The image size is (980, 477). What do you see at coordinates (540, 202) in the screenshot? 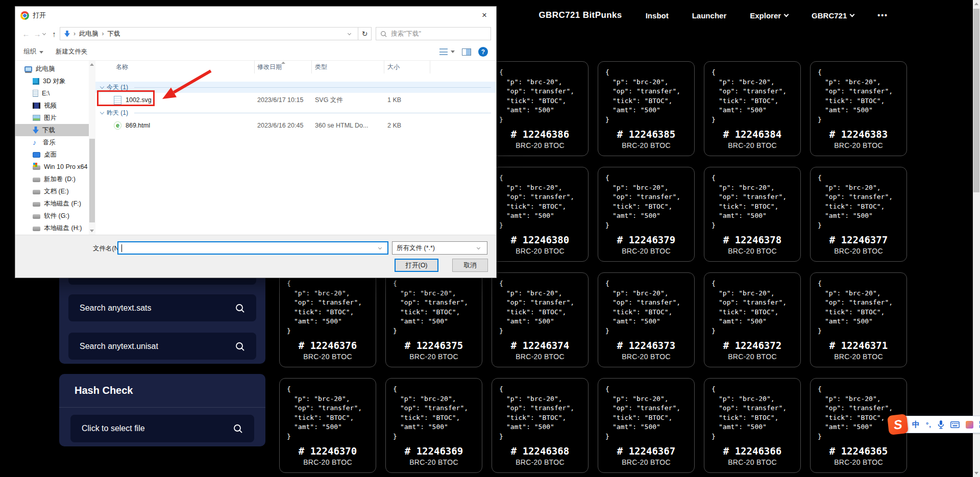
I see `inscription-json: {"p": "brc-20","op": "transfer","tick": …` at bounding box center [540, 202].